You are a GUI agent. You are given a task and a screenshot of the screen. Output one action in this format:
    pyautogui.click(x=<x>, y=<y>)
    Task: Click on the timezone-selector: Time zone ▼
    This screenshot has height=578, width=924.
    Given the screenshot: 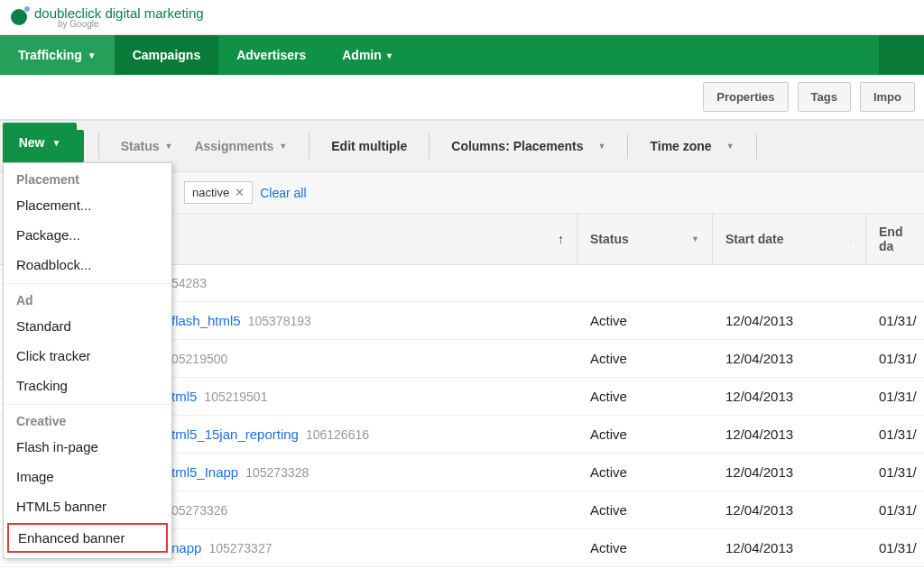 What is the action you would take?
    pyautogui.click(x=691, y=146)
    